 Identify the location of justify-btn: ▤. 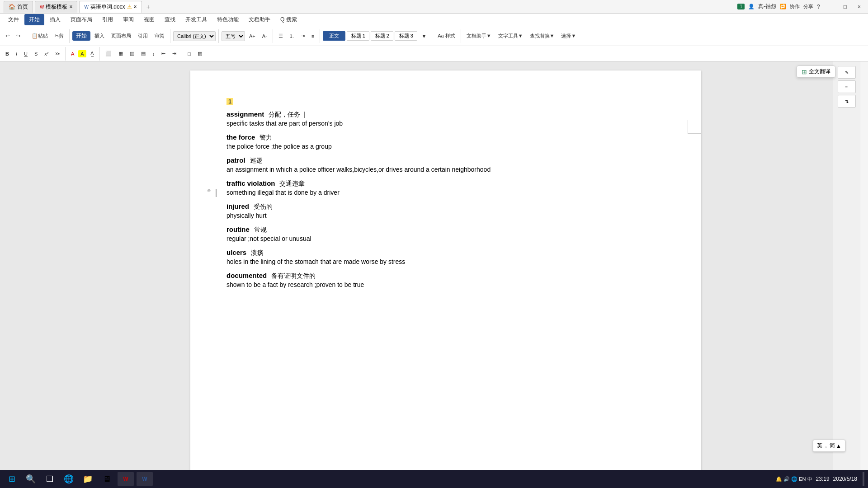
(143, 53).